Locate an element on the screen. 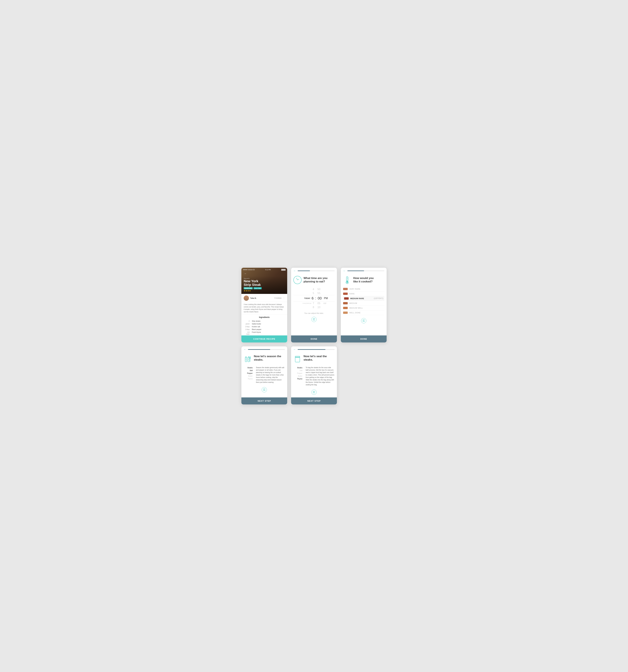  min-1: 50 is located at coordinates (319, 289).